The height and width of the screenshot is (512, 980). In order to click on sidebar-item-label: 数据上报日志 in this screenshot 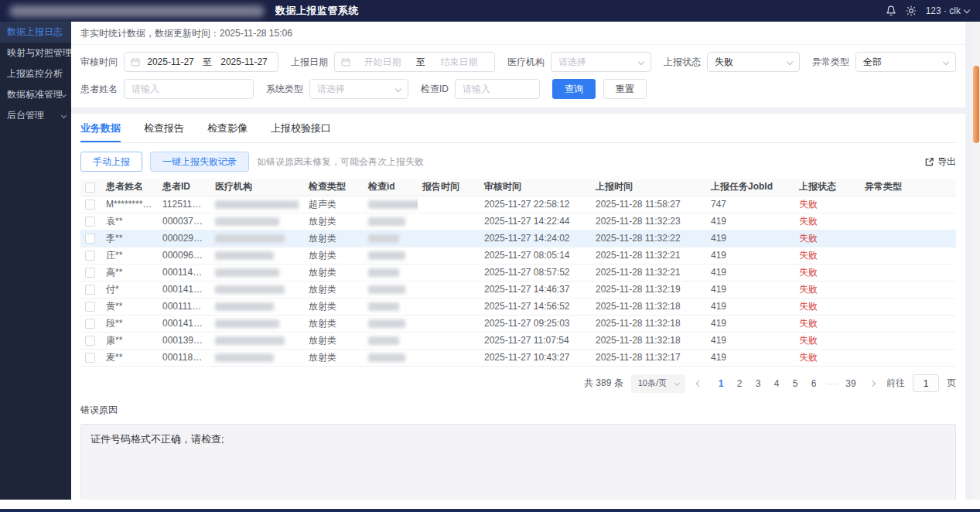, I will do `click(35, 32)`.